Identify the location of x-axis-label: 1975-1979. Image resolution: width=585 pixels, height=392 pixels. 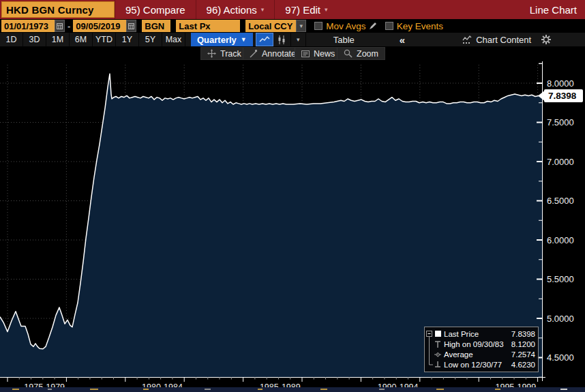
(44, 385).